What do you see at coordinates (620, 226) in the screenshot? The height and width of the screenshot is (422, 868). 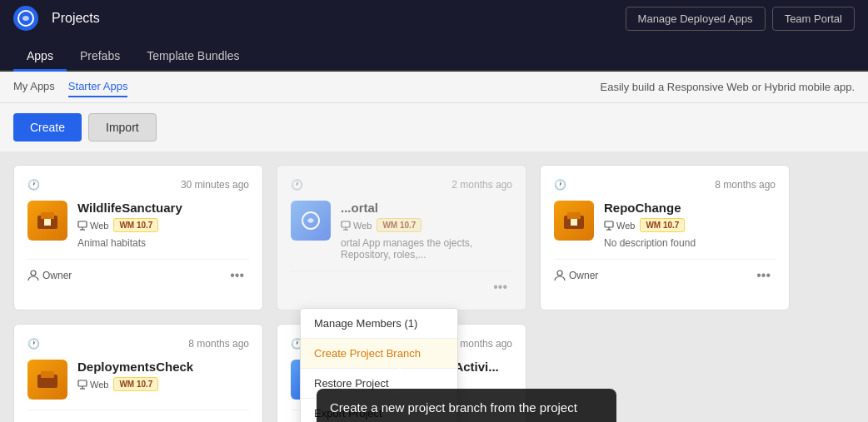 I see `card-repochange-platform: Web` at bounding box center [620, 226].